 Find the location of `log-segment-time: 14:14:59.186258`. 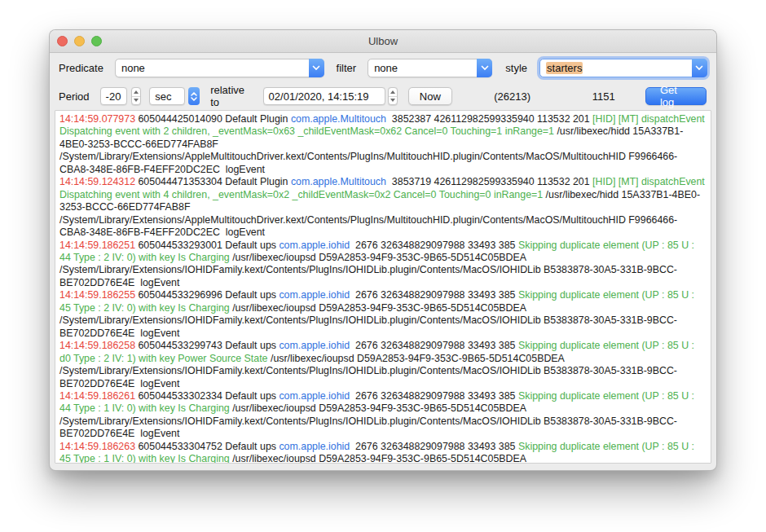

log-segment-time: 14:14:59.186258 is located at coordinates (98, 345).